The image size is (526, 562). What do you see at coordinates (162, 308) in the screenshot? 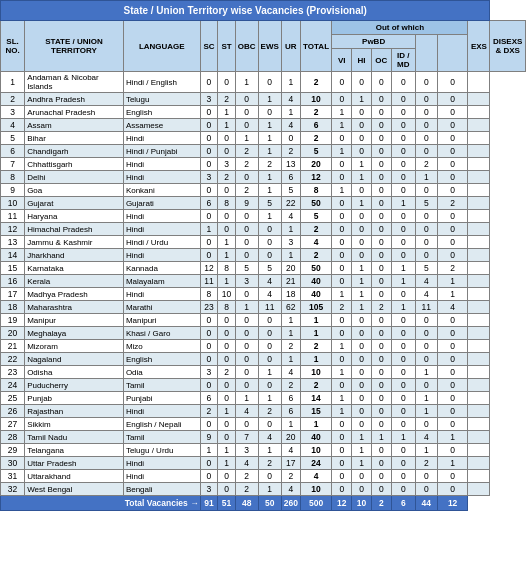
I see `cell: Marathi` at bounding box center [162, 308].